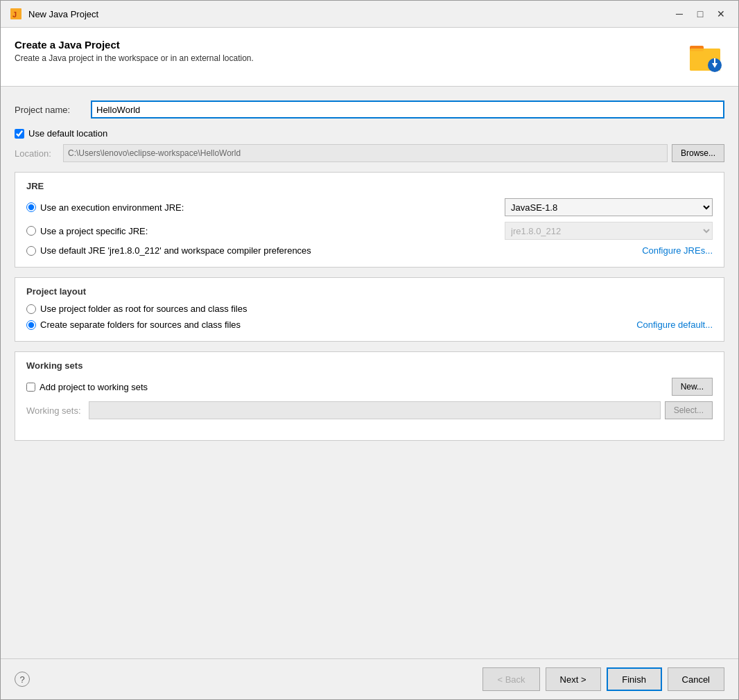 This screenshot has width=739, height=700. Describe the element at coordinates (68, 133) in the screenshot. I see `use-default-location-label: Use default location` at that location.